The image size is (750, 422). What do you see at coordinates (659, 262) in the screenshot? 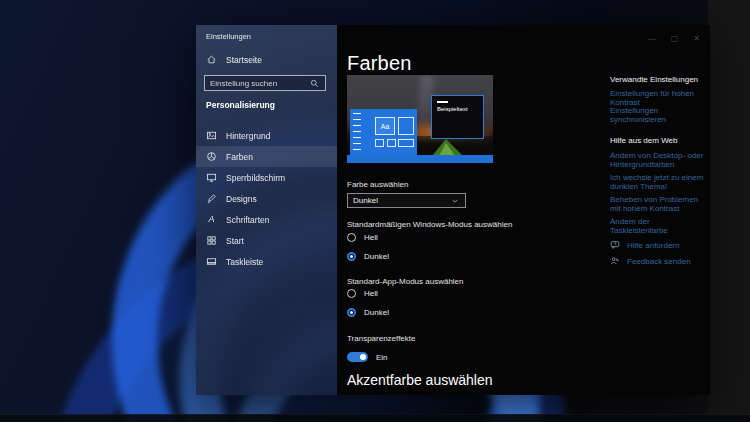
I see `send-feedback-label: Feedback senden` at bounding box center [659, 262].